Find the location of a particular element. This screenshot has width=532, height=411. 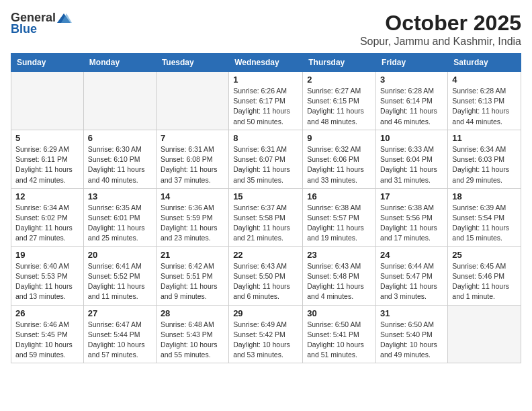

day-info: Sunrise: 6:31 AM Sunset: 6:07 PM Dayligh… is located at coordinates (266, 165).